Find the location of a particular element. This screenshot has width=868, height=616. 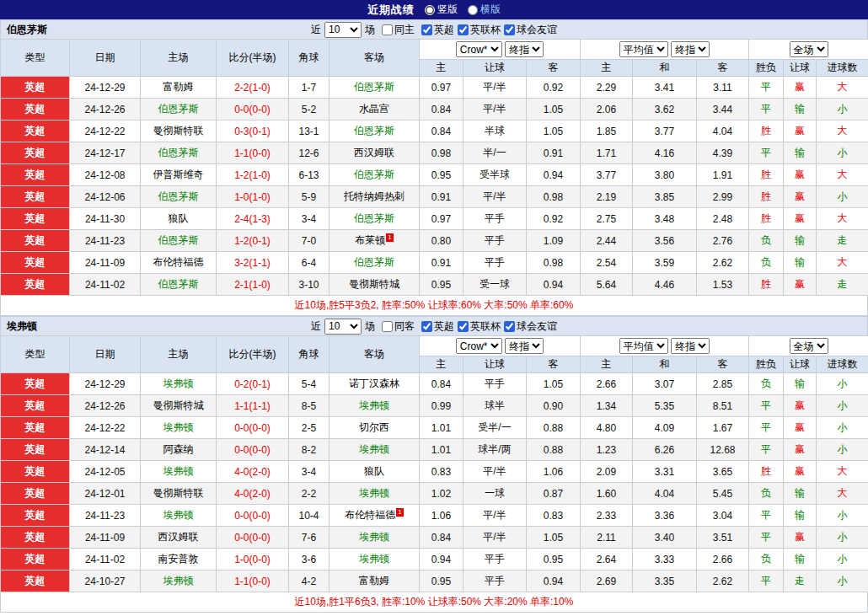

odds-home-cell: 0.97 is located at coordinates (442, 219).